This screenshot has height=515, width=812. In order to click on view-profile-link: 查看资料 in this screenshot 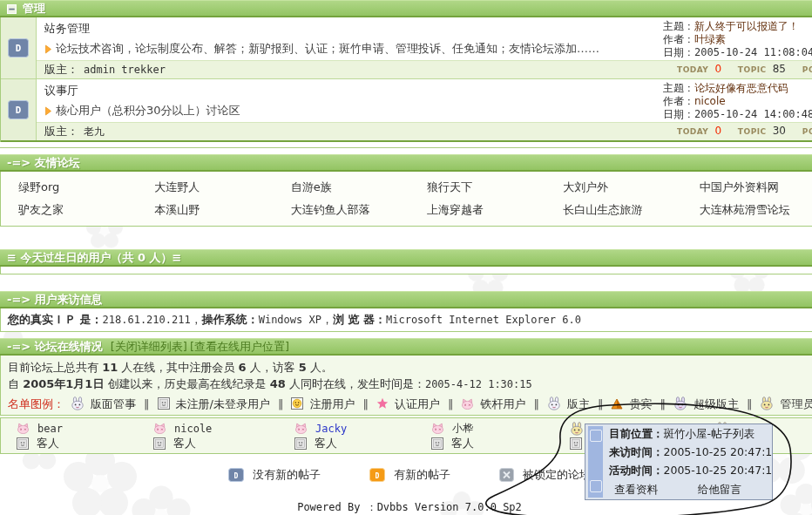, I will do `click(636, 490)`.